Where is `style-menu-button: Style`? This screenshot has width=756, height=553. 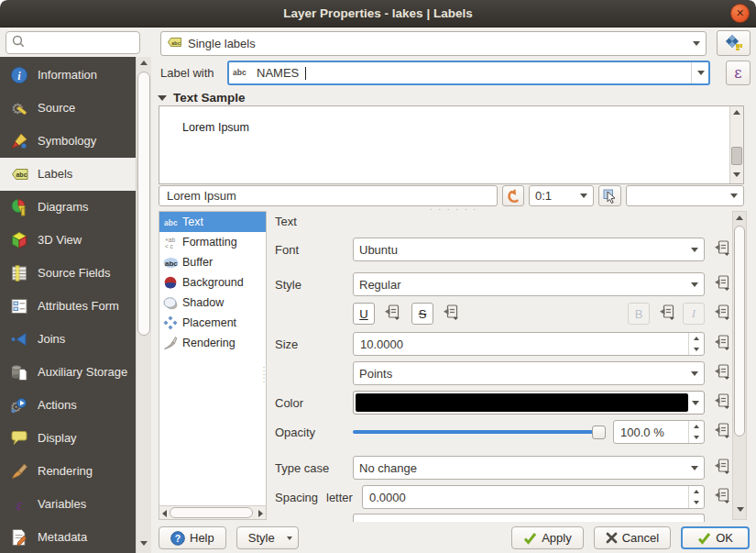
style-menu-button: Style is located at coordinates (268, 537).